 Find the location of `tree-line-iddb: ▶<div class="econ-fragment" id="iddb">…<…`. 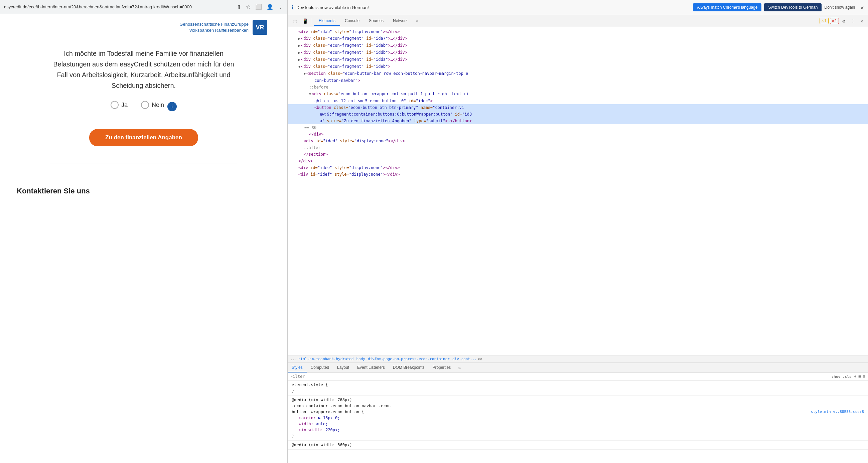

tree-line-iddb: ▶<div class="econ-fragment" id="iddb">…<… is located at coordinates (578, 53).